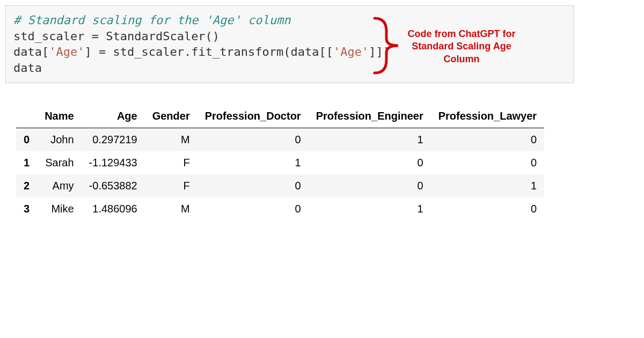  I want to click on table-row: 1 Sarah -1.129433 F 1 0 0, so click(280, 163).